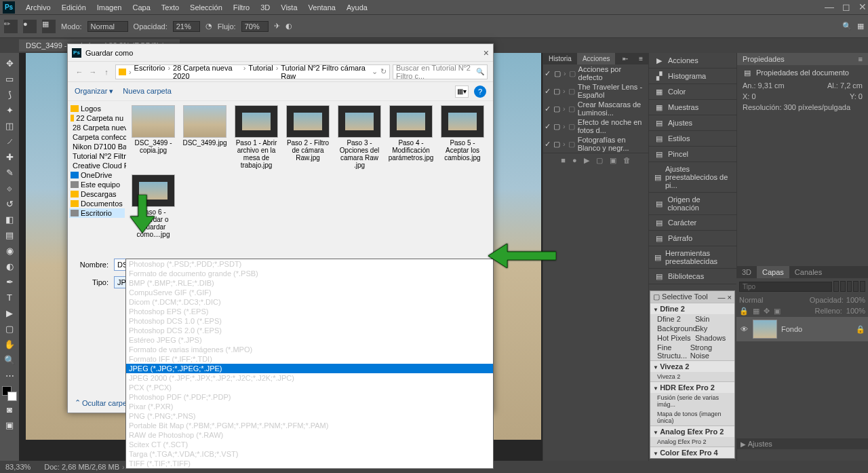 This screenshot has width=868, height=473. What do you see at coordinates (829, 7) in the screenshot?
I see `minimize-icon: —` at bounding box center [829, 7].